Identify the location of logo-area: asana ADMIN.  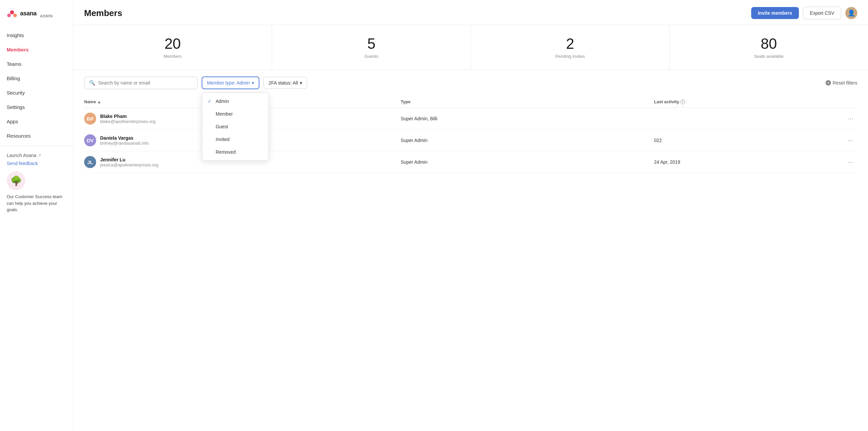
(36, 14).